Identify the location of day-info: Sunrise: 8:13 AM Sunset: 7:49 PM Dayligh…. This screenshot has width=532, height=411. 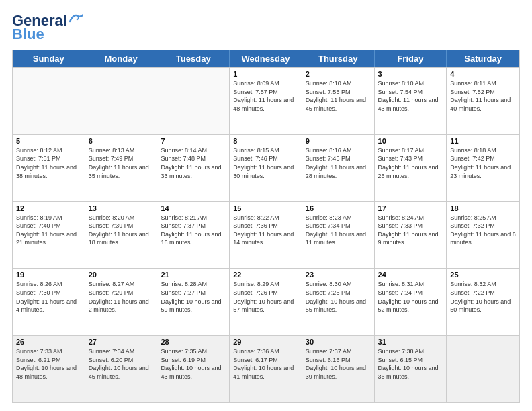
(121, 163).